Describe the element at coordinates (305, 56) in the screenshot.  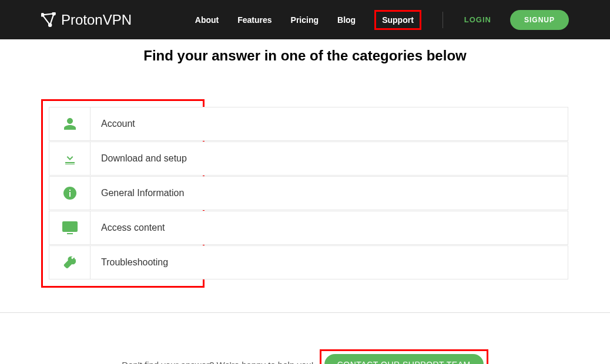
I see `page-heading: Find your answer in one of the categorie…` at that location.